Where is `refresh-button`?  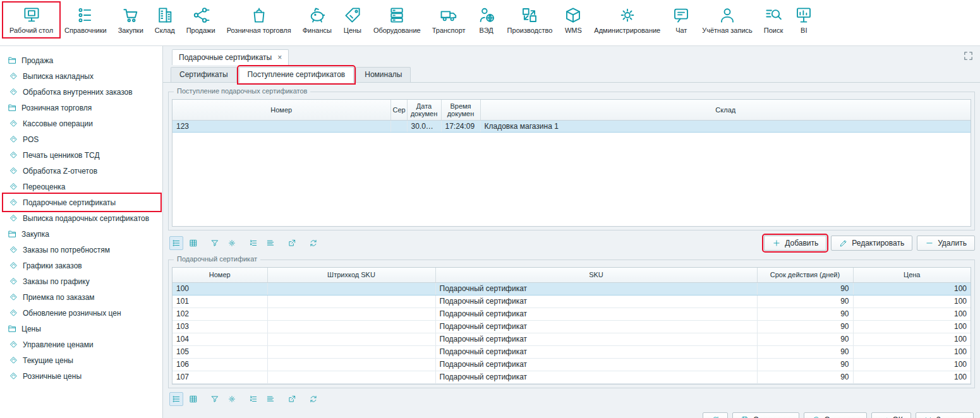
refresh-button is located at coordinates (715, 415).